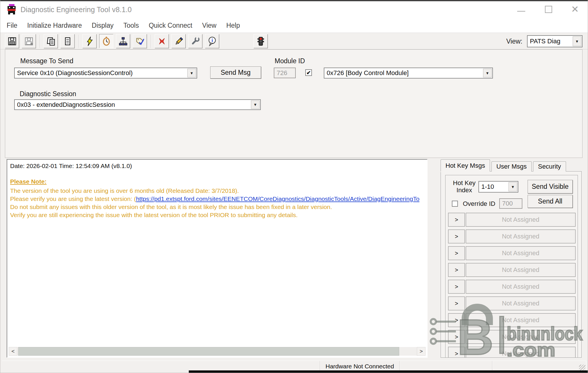 The width and height of the screenshot is (588, 373). What do you see at coordinates (171, 207) in the screenshot?
I see `log-line: Do not submit any issues with this older…` at bounding box center [171, 207].